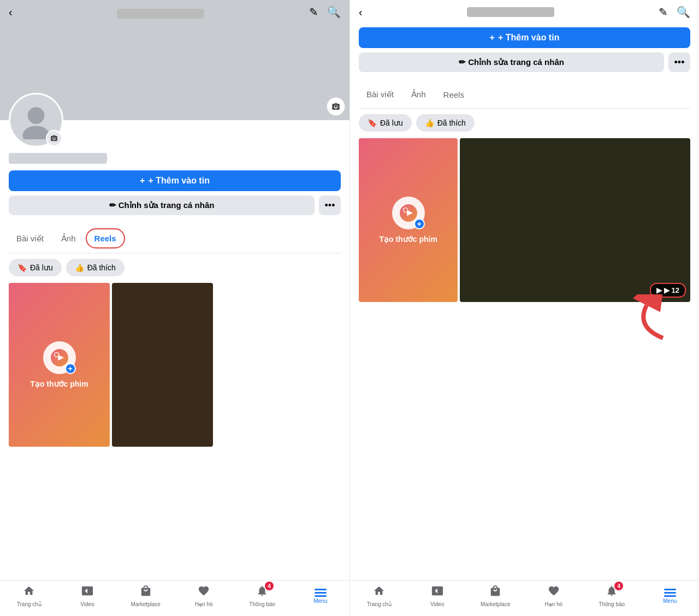 The width and height of the screenshot is (699, 616). I want to click on tab-reels-left: Reels, so click(105, 238).